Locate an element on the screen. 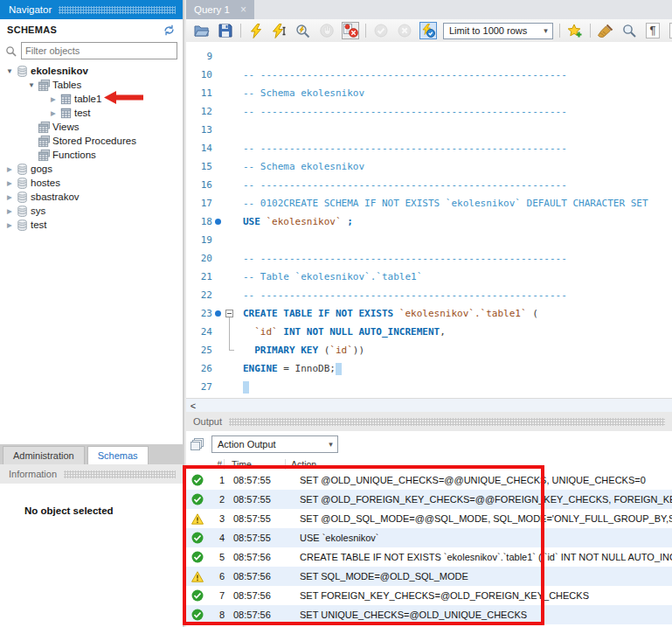  sidebar-item-stored-procedures: Stored Procedures is located at coordinates (91, 141).